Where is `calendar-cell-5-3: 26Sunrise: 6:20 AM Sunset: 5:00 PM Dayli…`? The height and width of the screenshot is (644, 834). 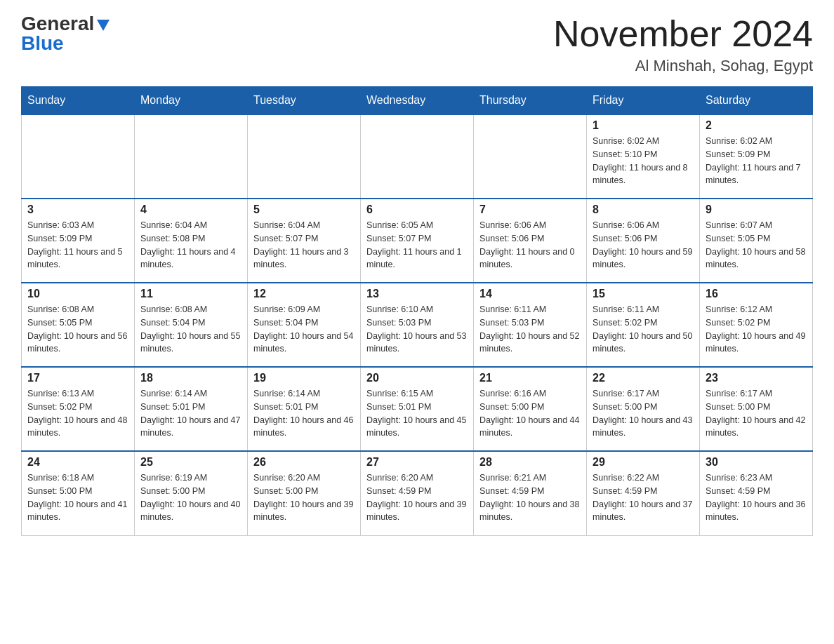
calendar-cell-5-3: 26Sunrise: 6:20 AM Sunset: 5:00 PM Dayli… is located at coordinates (305, 493).